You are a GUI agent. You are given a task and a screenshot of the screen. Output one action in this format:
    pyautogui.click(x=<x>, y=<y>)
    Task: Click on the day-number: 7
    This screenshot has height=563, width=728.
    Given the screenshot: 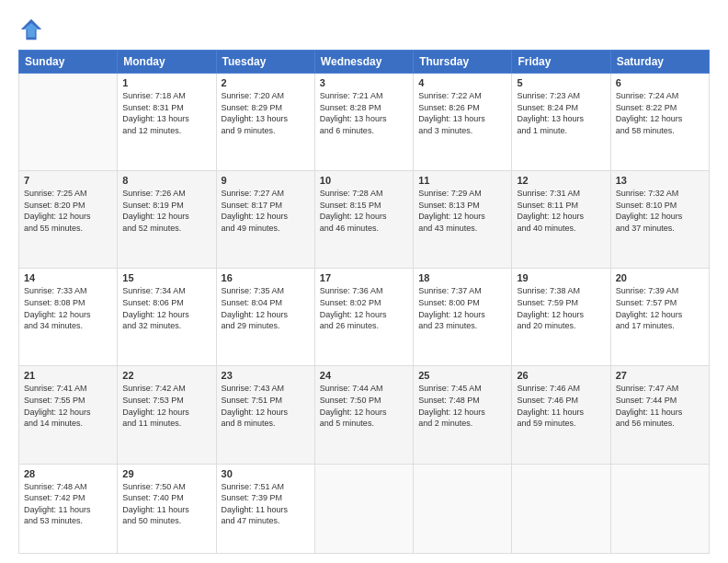 What is the action you would take?
    pyautogui.click(x=68, y=180)
    